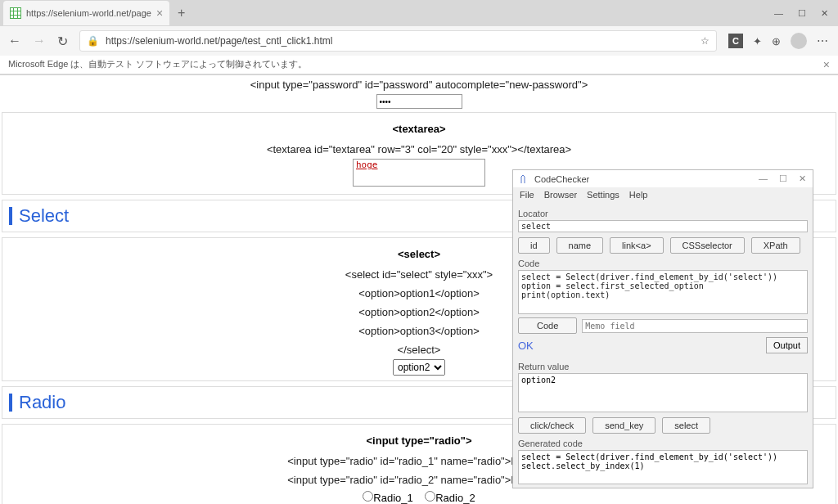 This screenshot has width=838, height=504. What do you see at coordinates (157, 65) in the screenshot?
I see `info-bar-text: Microsoft Edge は、自動テスト ソフトウェアによって制御されていま…` at bounding box center [157, 65].